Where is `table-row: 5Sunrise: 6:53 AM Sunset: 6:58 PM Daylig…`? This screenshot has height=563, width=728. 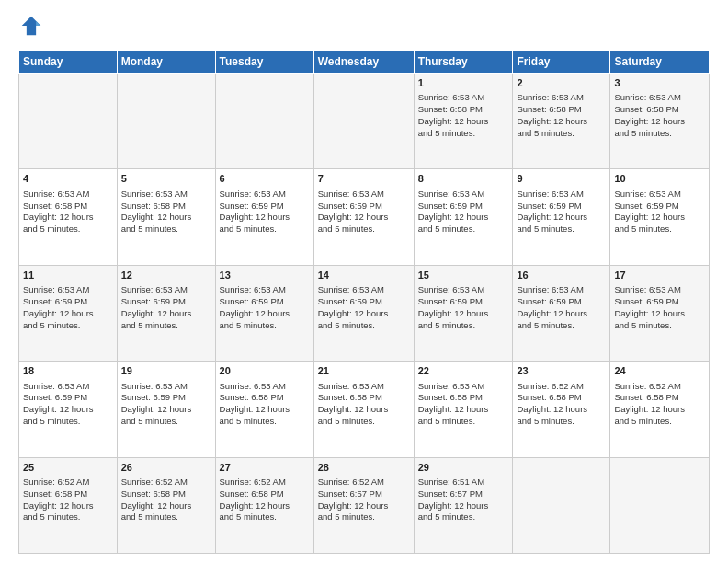
table-row: 5Sunrise: 6:53 AM Sunset: 6:58 PM Daylig… is located at coordinates (165, 217).